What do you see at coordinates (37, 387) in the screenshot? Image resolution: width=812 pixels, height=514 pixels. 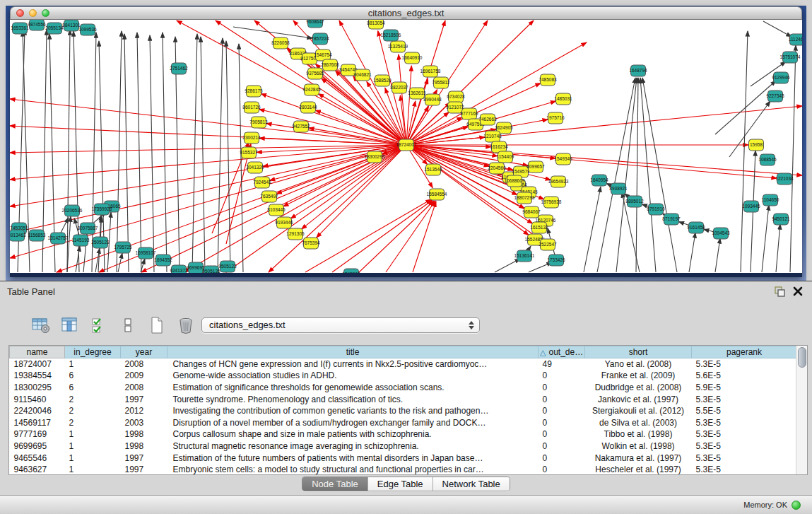 I see `cell-name: 18300295` at bounding box center [37, 387].